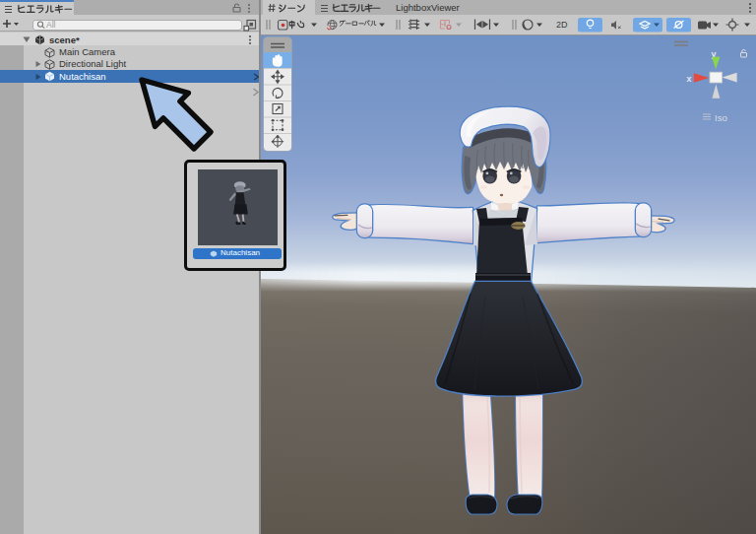 The width and height of the screenshot is (756, 534). What do you see at coordinates (689, 79) in the screenshot?
I see `svg-text: x` at bounding box center [689, 79].